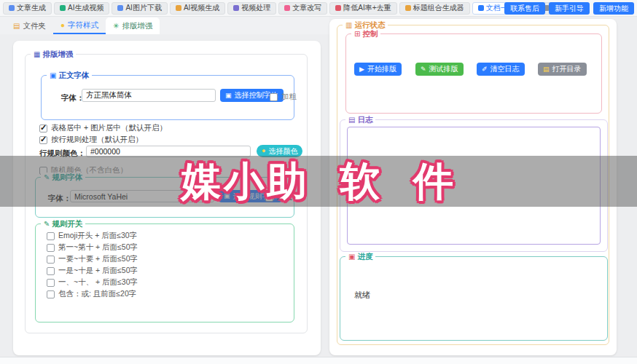  I want to click on bottom-status-bar, so click(318, 360).